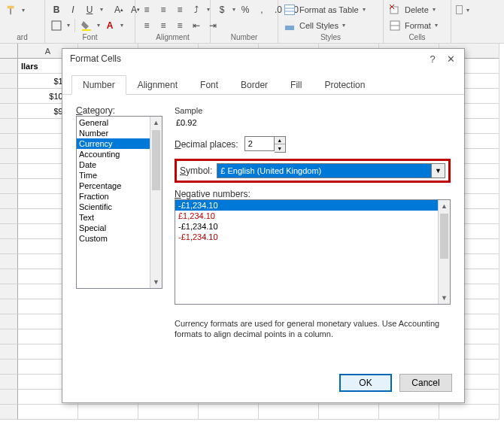  I want to click on decrease-indent-icon: ⇤, so click(196, 26).